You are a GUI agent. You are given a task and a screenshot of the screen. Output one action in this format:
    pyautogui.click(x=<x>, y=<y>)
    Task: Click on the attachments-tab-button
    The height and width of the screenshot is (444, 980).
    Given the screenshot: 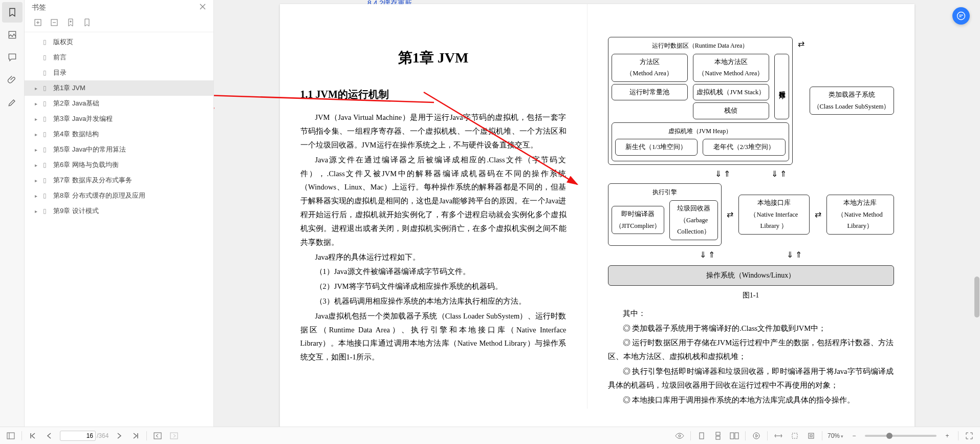 What is the action you would take?
    pyautogui.click(x=12, y=80)
    